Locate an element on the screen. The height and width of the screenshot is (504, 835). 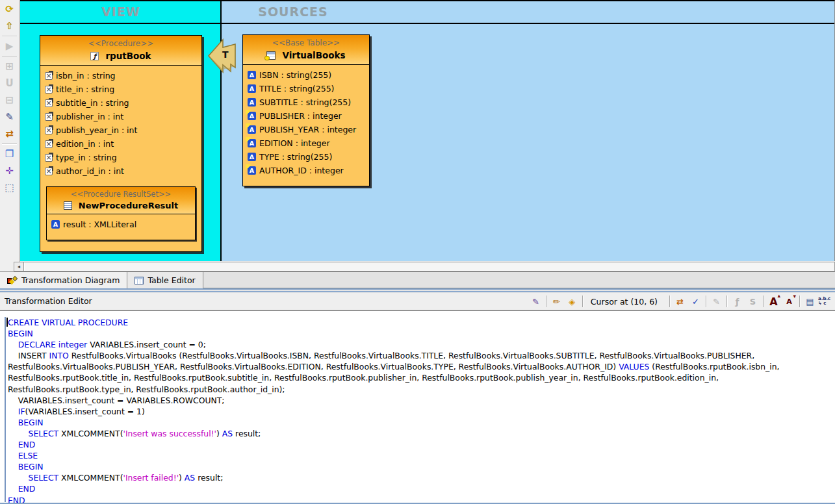
sql-line: CREATE VIRTUAL PROCEDURE is located at coordinates (420, 322).